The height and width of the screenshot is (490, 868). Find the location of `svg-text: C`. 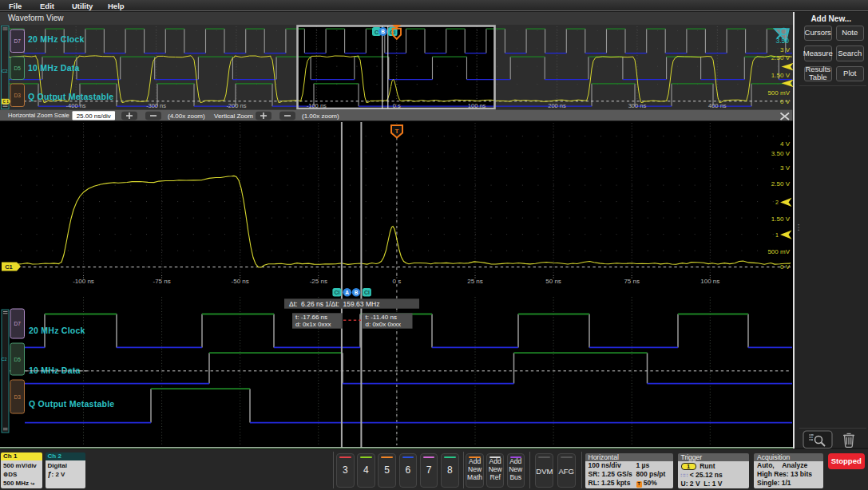

svg-text: C is located at coordinates (377, 32).